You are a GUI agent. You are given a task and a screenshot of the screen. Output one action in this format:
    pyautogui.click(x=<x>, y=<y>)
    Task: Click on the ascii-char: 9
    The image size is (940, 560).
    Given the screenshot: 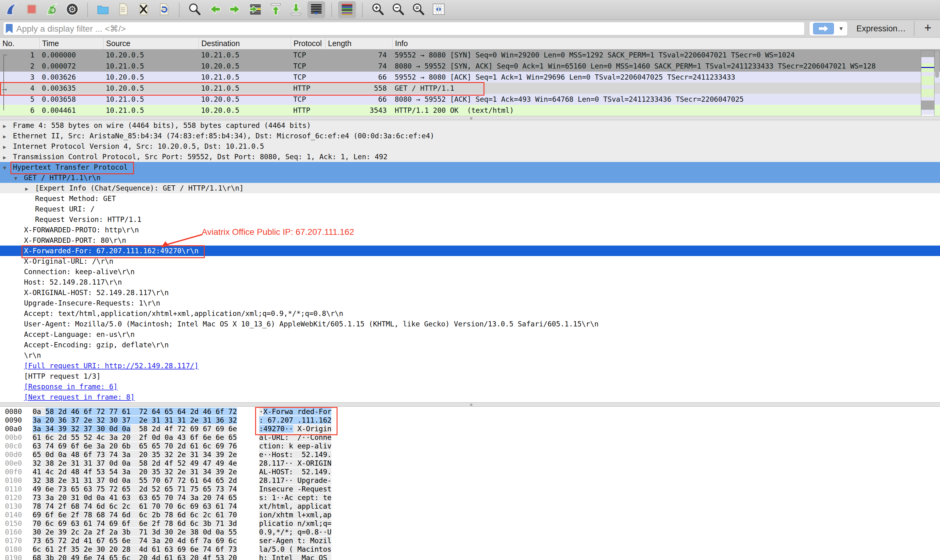 What is the action you would take?
    pyautogui.click(x=325, y=472)
    